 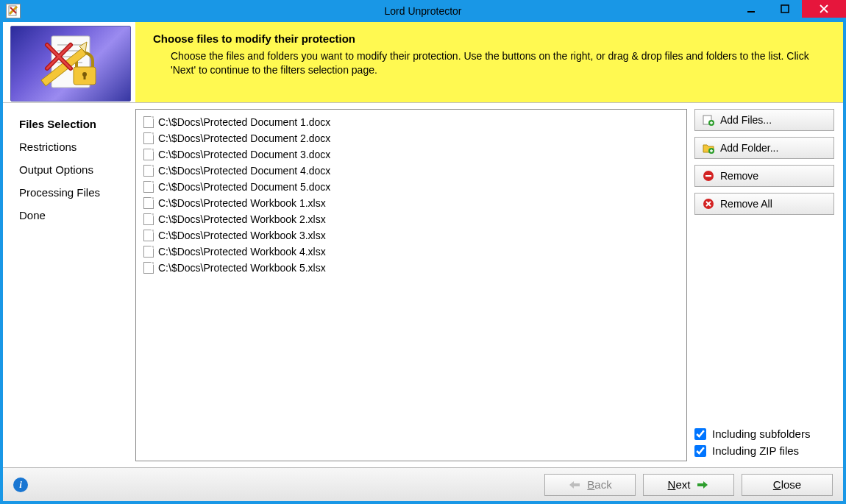 What do you see at coordinates (71, 63) in the screenshot?
I see `app-logo` at bounding box center [71, 63].